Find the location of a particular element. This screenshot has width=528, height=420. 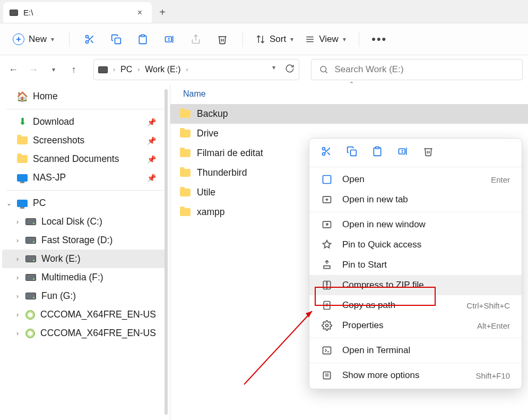

back-button: ← is located at coordinates (13, 70).